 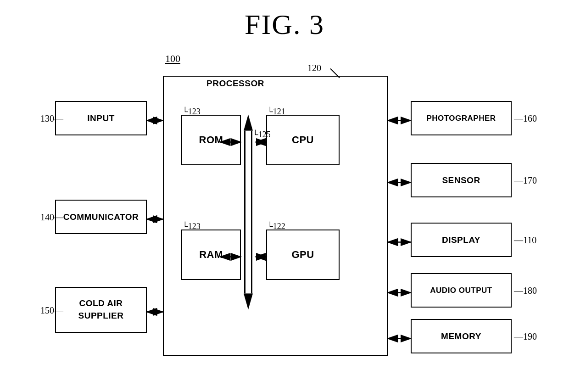 What do you see at coordinates (235, 84) in the screenshot?
I see `processor-label: PROCESSOR` at bounding box center [235, 84].